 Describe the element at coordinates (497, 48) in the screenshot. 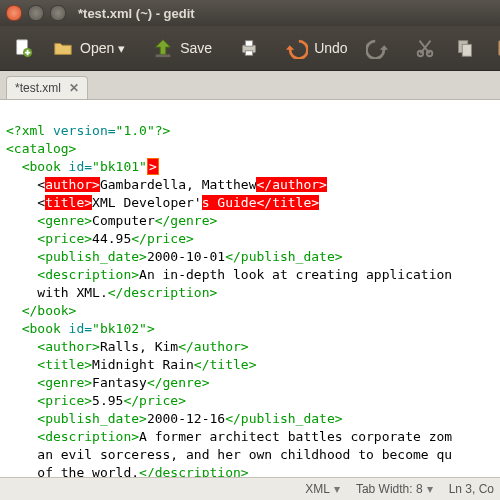

I see `paste-icon` at that location.